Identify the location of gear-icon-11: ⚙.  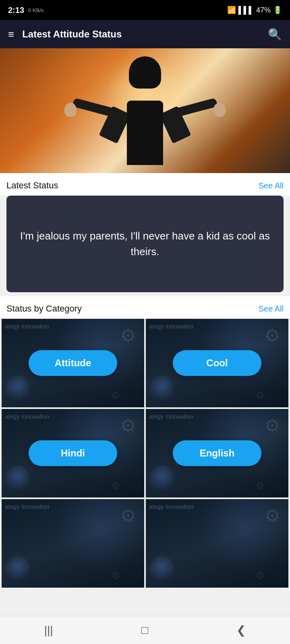
(272, 516).